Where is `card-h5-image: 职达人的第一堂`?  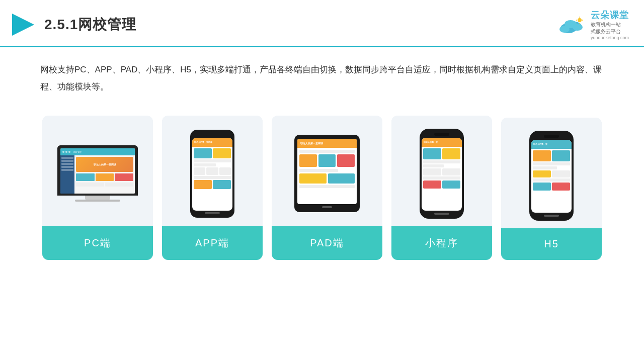
card-h5-image: 职达人的第一堂 is located at coordinates (551, 173).